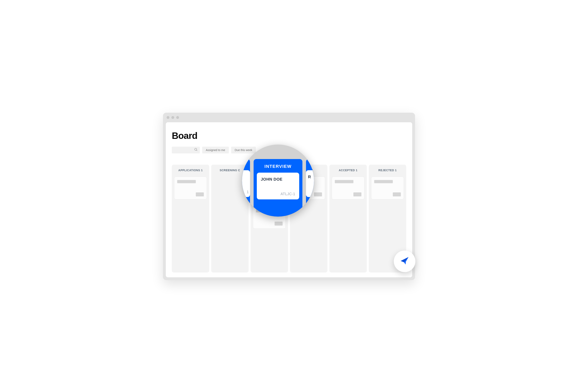 The image size is (584, 392). I want to click on magnified-card-name: JOHN DOE, so click(278, 179).